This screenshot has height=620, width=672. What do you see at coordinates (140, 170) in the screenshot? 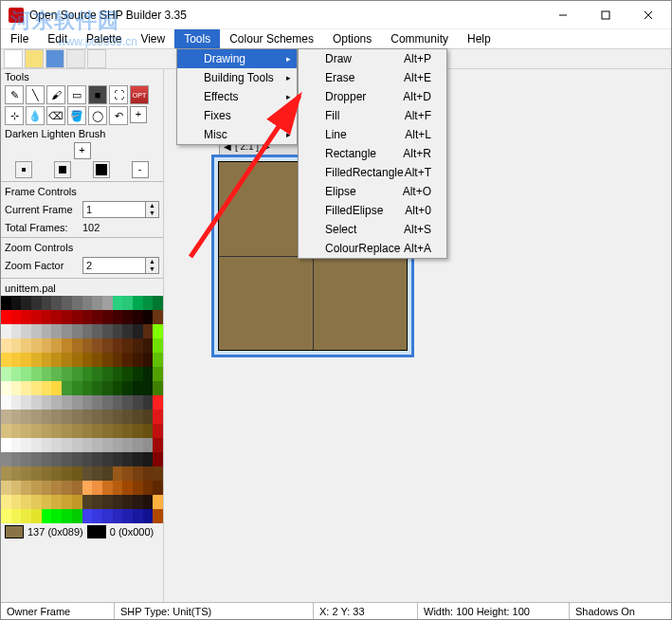
I see `dlb-minus: -` at bounding box center [140, 170].